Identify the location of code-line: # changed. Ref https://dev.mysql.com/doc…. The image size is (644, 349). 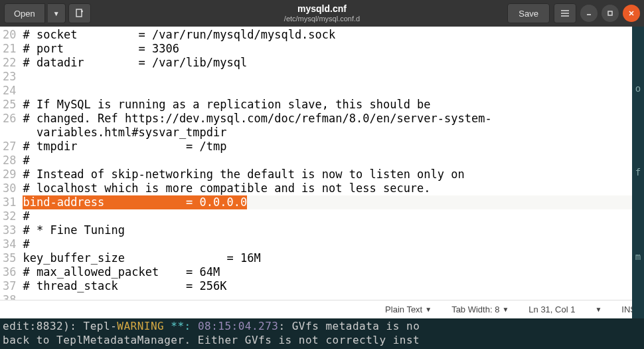
(333, 118).